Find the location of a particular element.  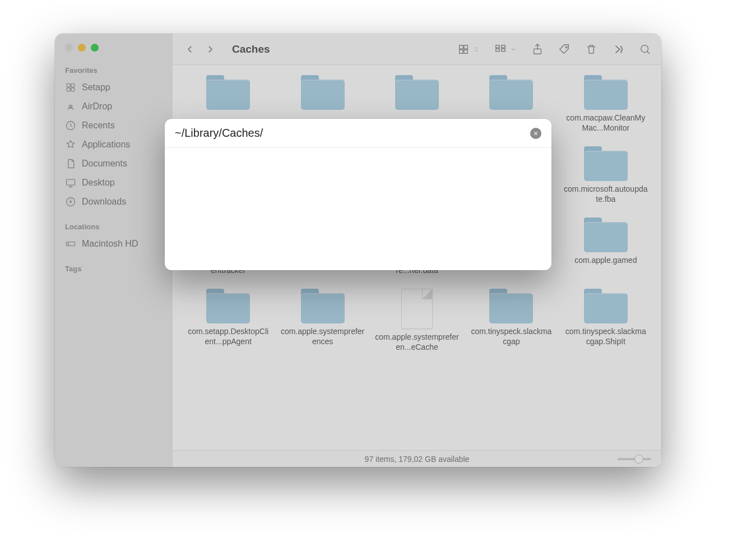

sidebar-item-recents: Recents is located at coordinates (114, 126).